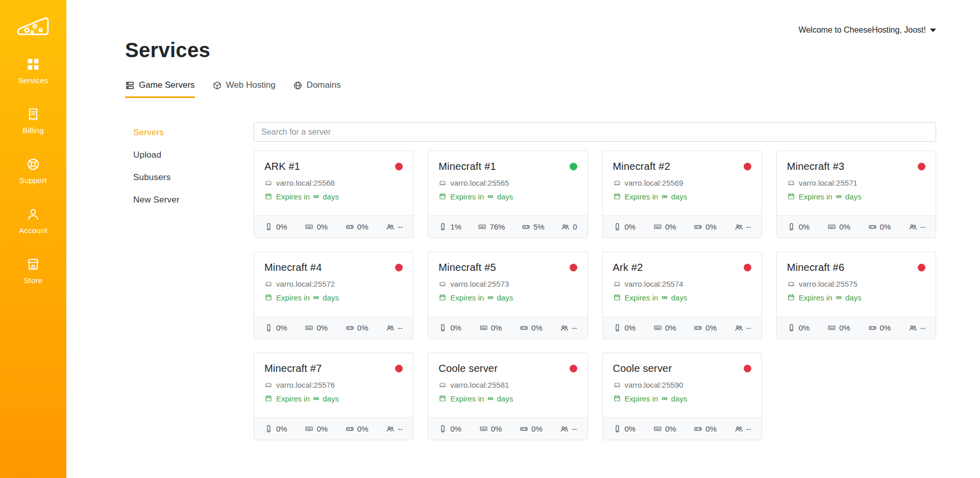 The width and height of the screenshot is (980, 478). What do you see at coordinates (682, 295) in the screenshot?
I see `server-card: Ark #2 varro.local:25574 Expires in∞days` at bounding box center [682, 295].